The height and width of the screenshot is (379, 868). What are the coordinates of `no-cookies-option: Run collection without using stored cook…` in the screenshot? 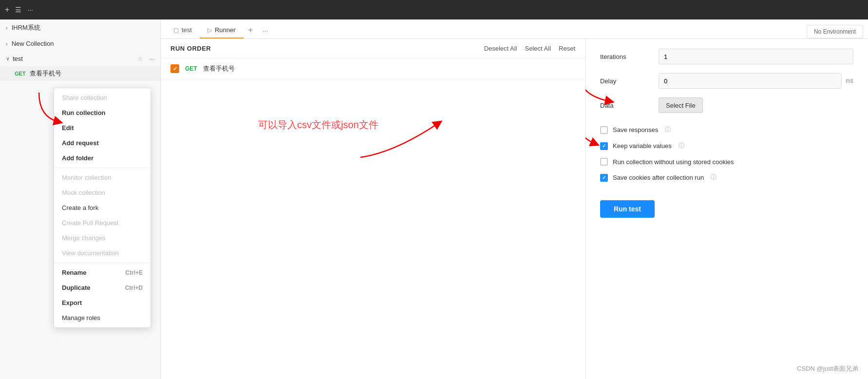 It's located at (727, 162).